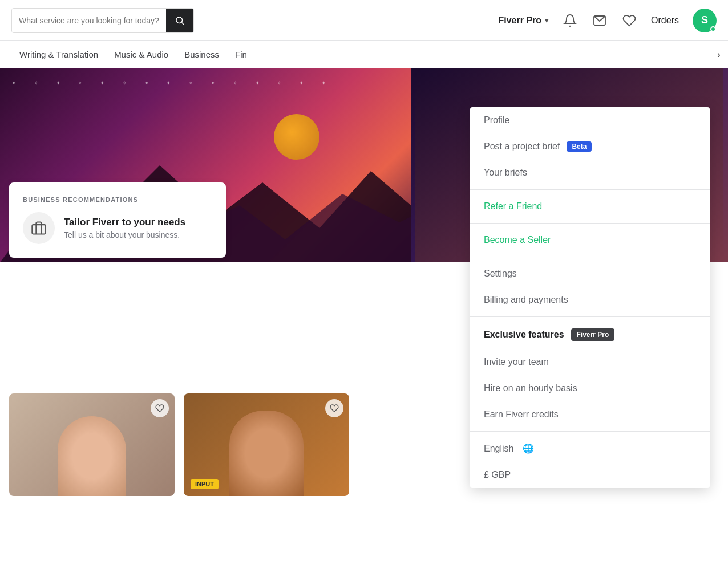  I want to click on nav-scroll-right: ›, so click(719, 55).